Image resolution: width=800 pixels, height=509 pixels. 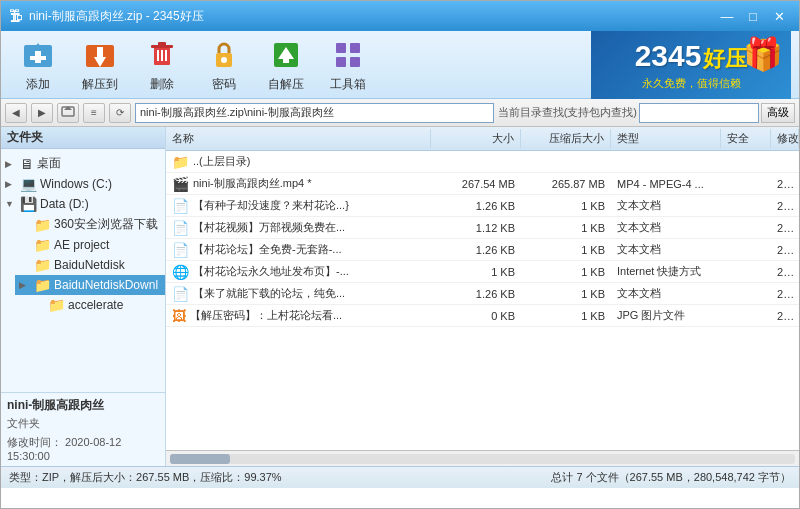 I want to click on advanced-button: 高级, so click(x=778, y=113).